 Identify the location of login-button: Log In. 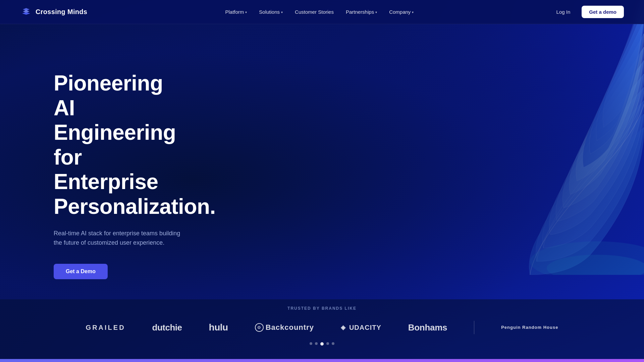
(564, 12).